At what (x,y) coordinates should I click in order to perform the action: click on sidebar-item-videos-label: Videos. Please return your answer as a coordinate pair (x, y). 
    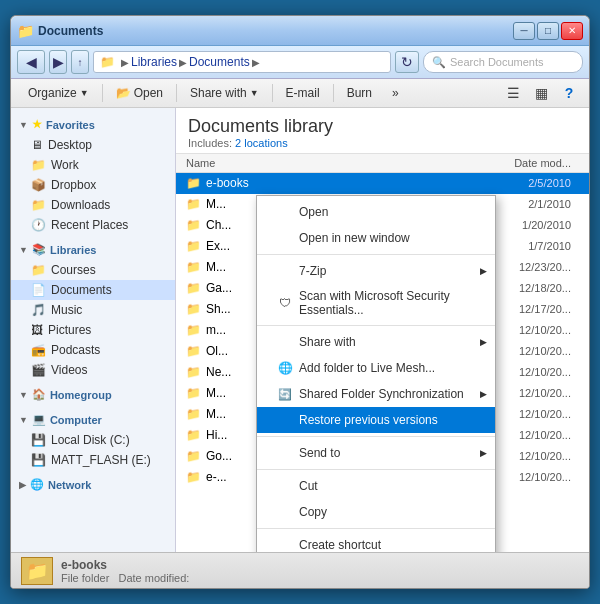
    Looking at the image, I should click on (69, 370).